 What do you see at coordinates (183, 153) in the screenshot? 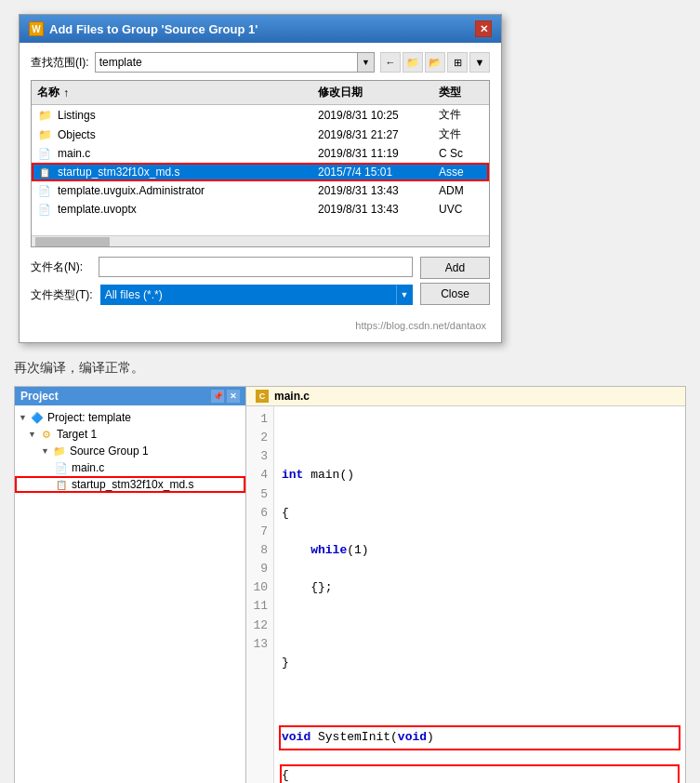
I see `file-name: main.c` at bounding box center [183, 153].